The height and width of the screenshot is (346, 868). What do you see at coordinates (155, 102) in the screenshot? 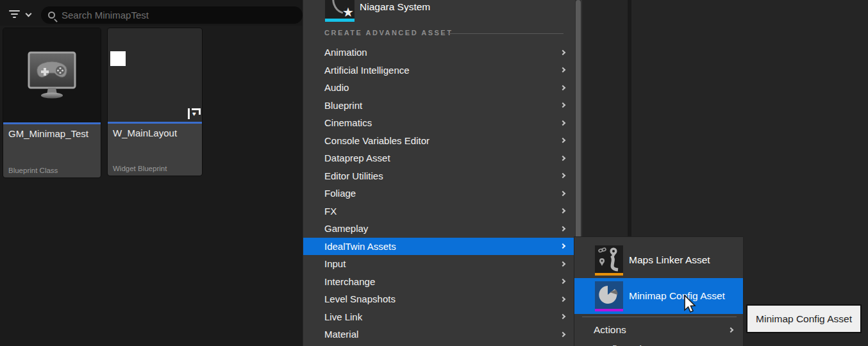
I see `asset-card-w-mainlayout: ♥ W_MainLayout Widget Blueprint` at bounding box center [155, 102].